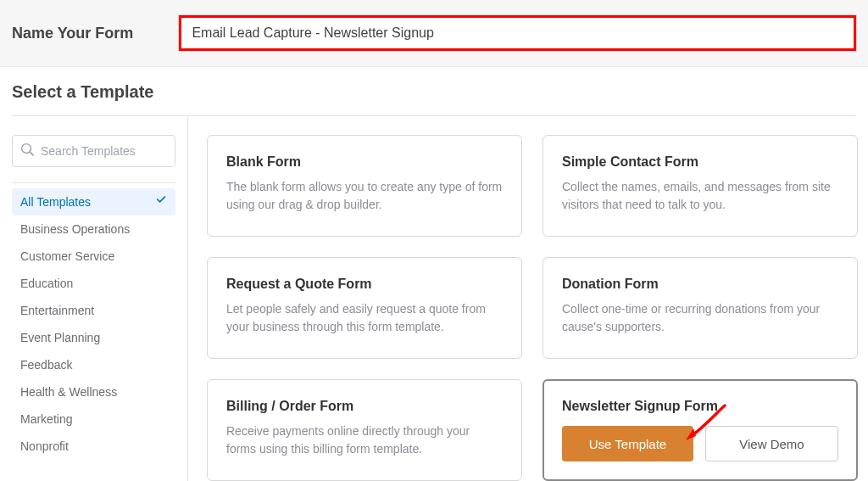 This screenshot has width=868, height=481. Describe the element at coordinates (434, 92) in the screenshot. I see `section-title: Select a Template` at that location.